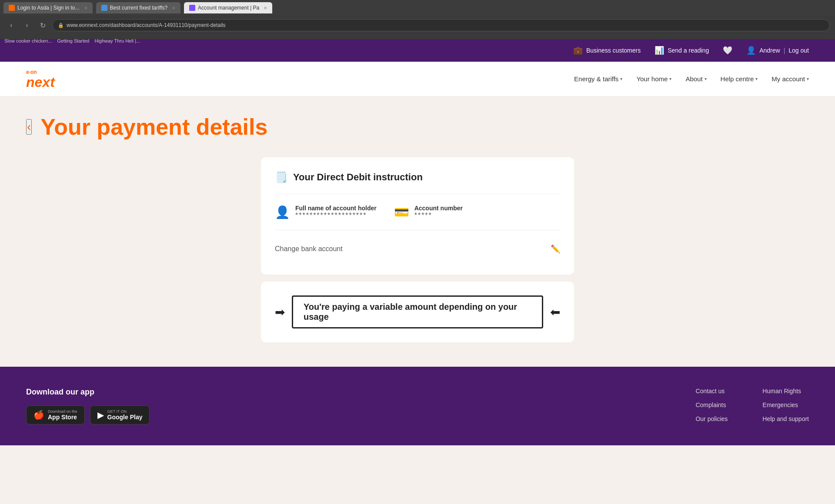 This screenshot has width=835, height=504. I want to click on edit-pencil-icon: ✏️, so click(555, 249).